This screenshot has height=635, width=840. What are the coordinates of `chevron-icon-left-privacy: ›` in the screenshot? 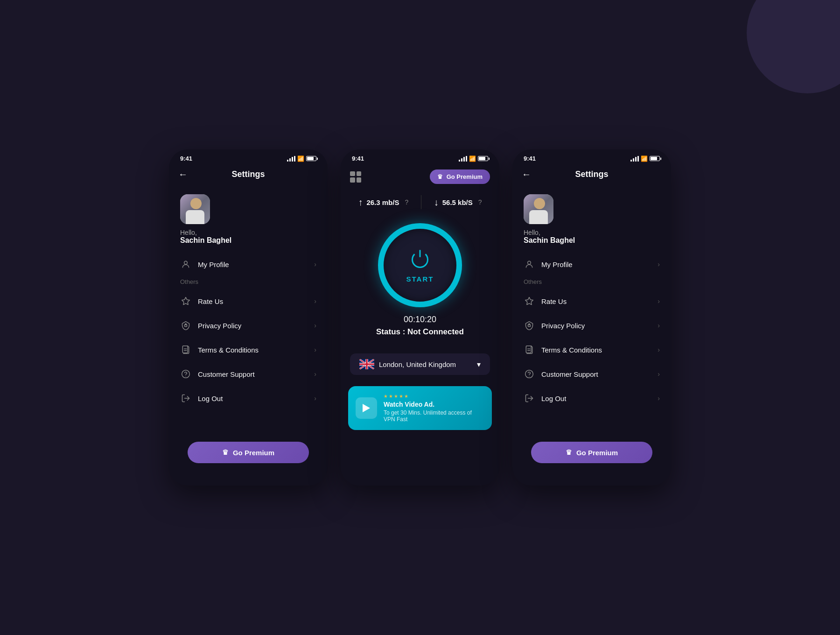 It's located at (315, 325).